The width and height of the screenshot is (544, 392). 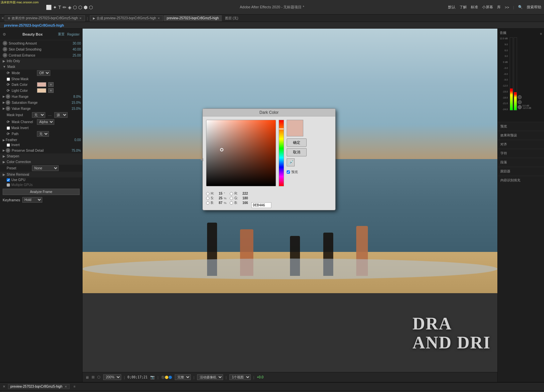 I want to click on tracker-section: 跟踪器, so click(x=521, y=171).